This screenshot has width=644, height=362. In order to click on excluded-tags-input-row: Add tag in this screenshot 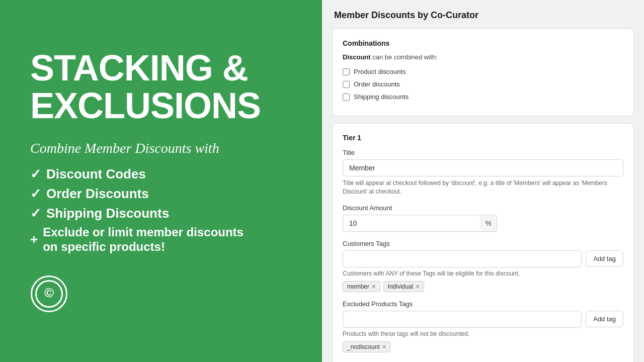, I will do `click(483, 319)`.